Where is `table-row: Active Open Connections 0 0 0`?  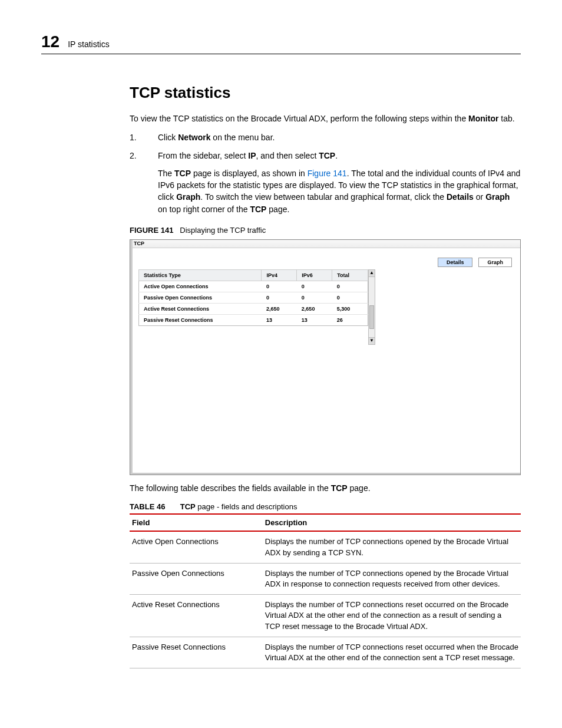
table-row: Active Open Connections 0 0 0 is located at coordinates (253, 286).